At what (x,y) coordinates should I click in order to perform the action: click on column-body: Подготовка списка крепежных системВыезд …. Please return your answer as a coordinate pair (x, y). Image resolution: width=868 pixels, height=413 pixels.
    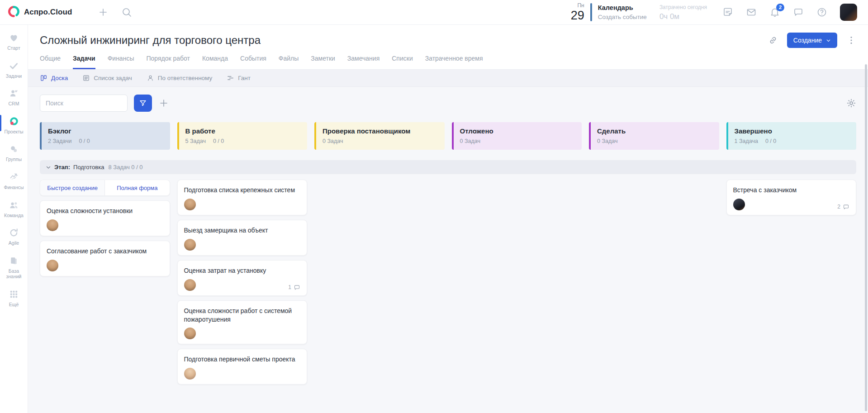
    Looking at the image, I should click on (242, 282).